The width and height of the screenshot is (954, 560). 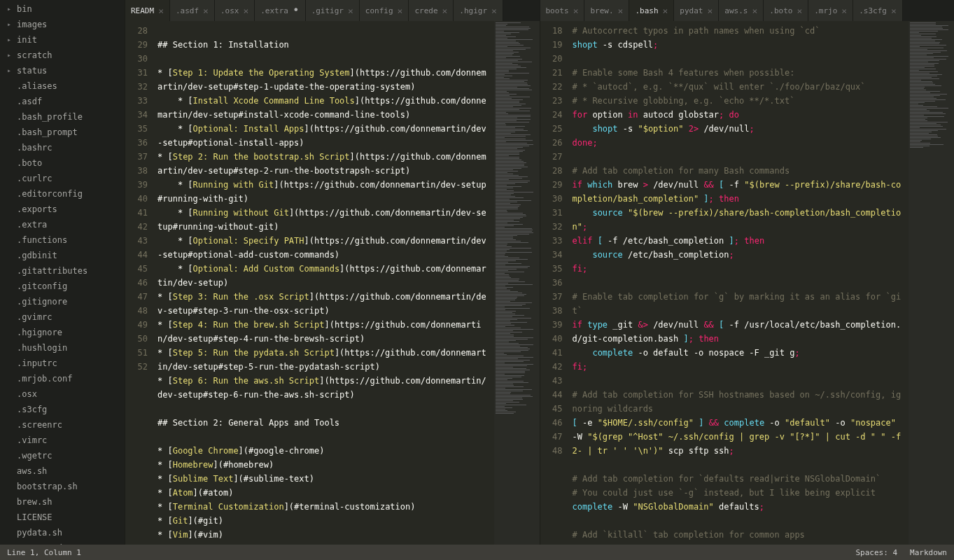 What do you see at coordinates (739, 543) in the screenshot?
I see `code-line: complete -o "nospace" -W "Contacts Calen…` at bounding box center [739, 543].